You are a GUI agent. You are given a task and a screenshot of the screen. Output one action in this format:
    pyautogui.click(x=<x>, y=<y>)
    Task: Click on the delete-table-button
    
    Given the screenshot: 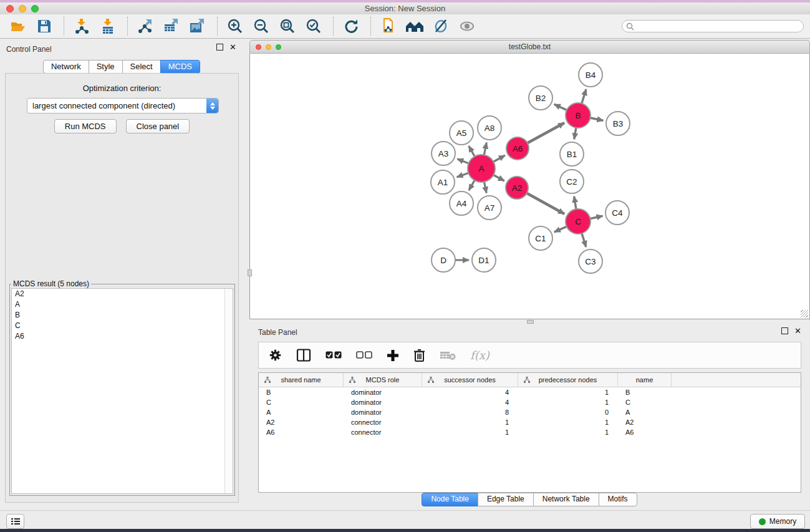 What is the action you would take?
    pyautogui.click(x=448, y=355)
    